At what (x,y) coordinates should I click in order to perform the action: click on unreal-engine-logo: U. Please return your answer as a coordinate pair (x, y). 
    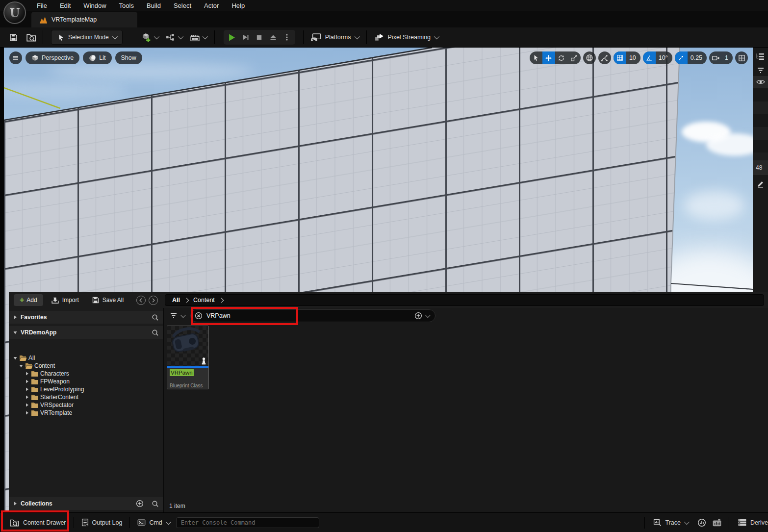
    Looking at the image, I should click on (15, 13).